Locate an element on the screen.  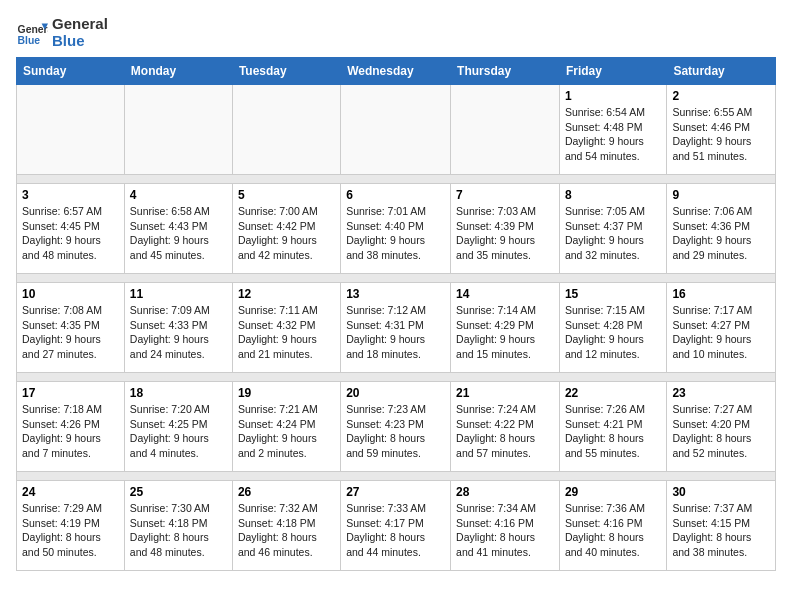
calendar-cell: 4Sunrise: 6:58 AM Sunset: 4:43 PM Daylig… is located at coordinates (178, 229).